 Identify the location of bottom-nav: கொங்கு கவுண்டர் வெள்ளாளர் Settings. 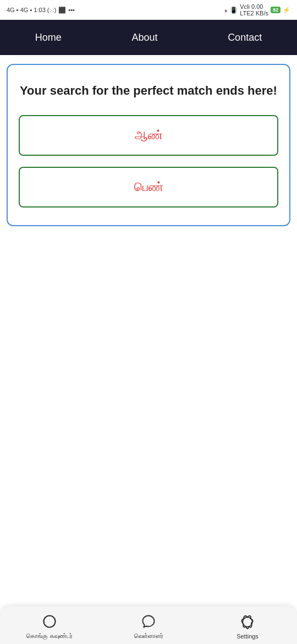
(148, 625).